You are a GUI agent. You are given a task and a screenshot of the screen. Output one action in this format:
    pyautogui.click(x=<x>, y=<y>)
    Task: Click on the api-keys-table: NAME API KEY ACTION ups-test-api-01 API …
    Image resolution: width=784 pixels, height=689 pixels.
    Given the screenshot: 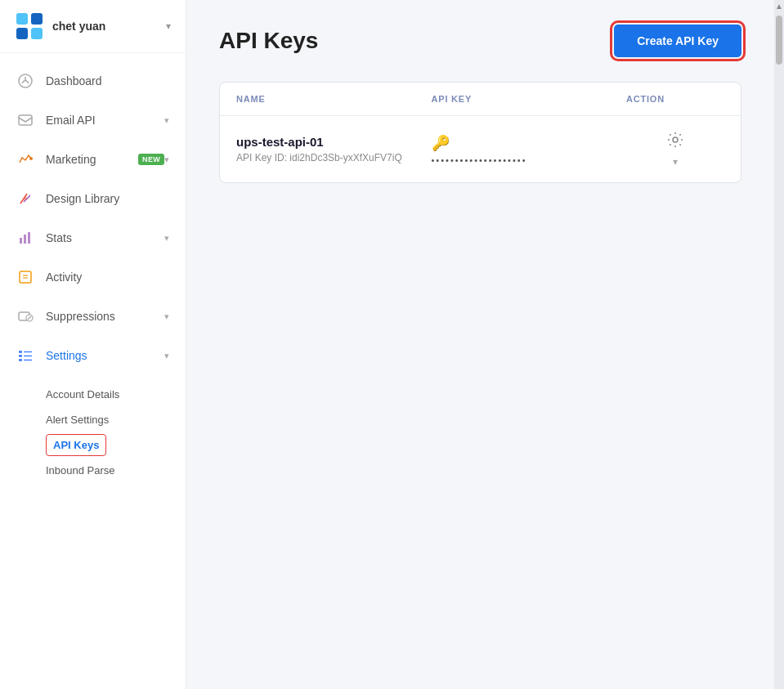 What is the action you would take?
    pyautogui.click(x=481, y=132)
    